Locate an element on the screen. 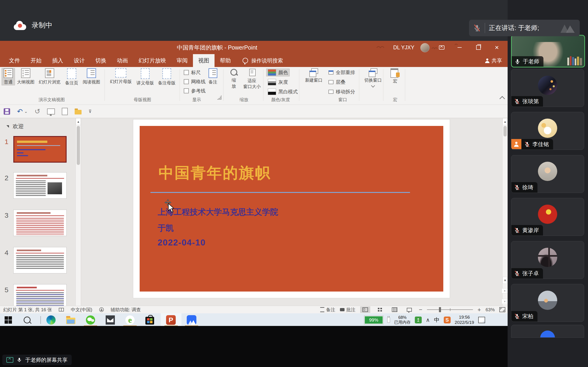 The image size is (588, 367). tell-me-search: 操作说明搜索 is located at coordinates (263, 61).